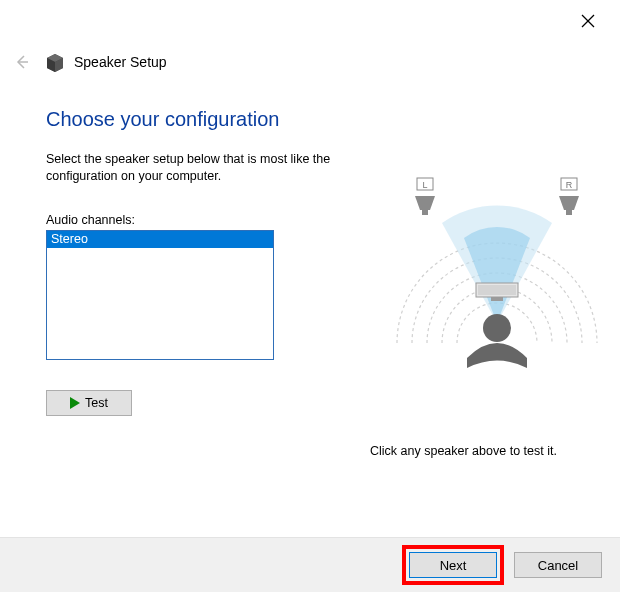 The image size is (620, 592). What do you see at coordinates (497, 283) in the screenshot?
I see `speaker-layout-diagram: L R` at bounding box center [497, 283].